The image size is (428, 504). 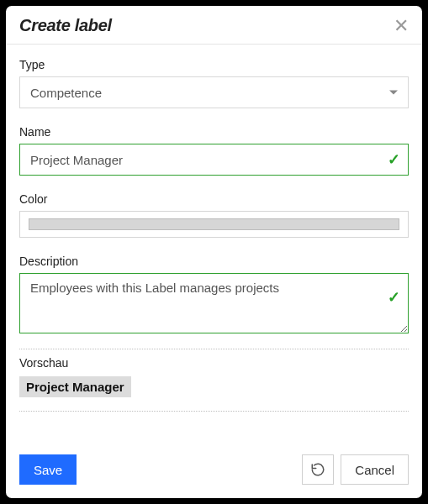 I want to click on cancel-button: Cancel, so click(x=375, y=470).